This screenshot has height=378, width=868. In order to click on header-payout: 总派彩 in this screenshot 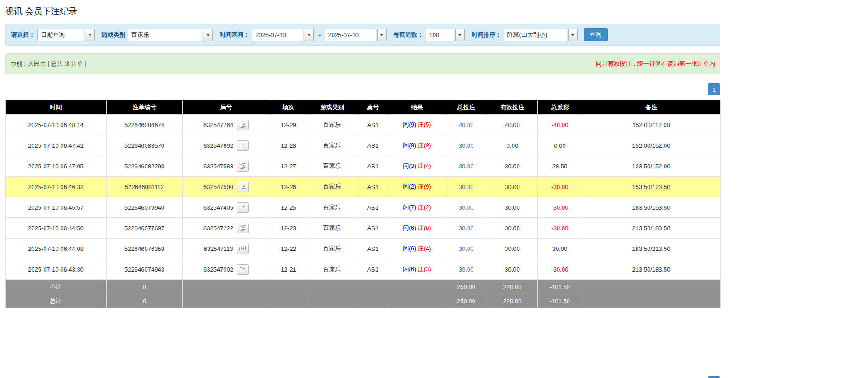, I will do `click(560, 107)`.